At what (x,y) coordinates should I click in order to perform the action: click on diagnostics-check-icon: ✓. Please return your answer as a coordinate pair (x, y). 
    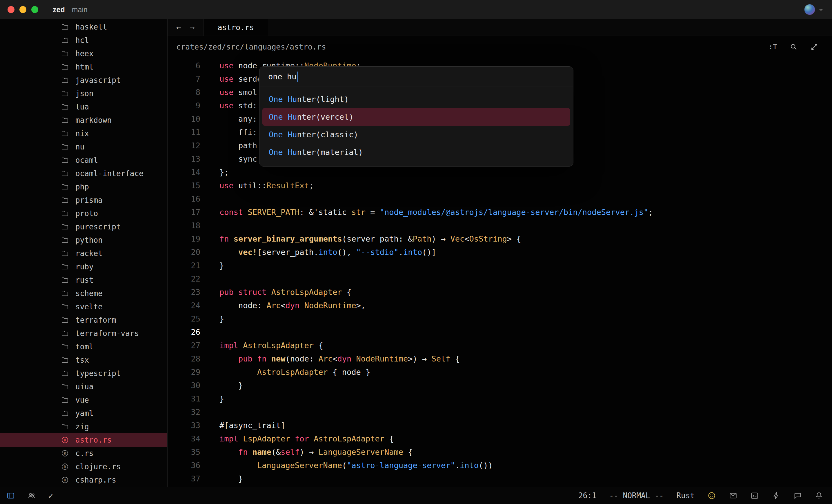
    Looking at the image, I should click on (51, 496).